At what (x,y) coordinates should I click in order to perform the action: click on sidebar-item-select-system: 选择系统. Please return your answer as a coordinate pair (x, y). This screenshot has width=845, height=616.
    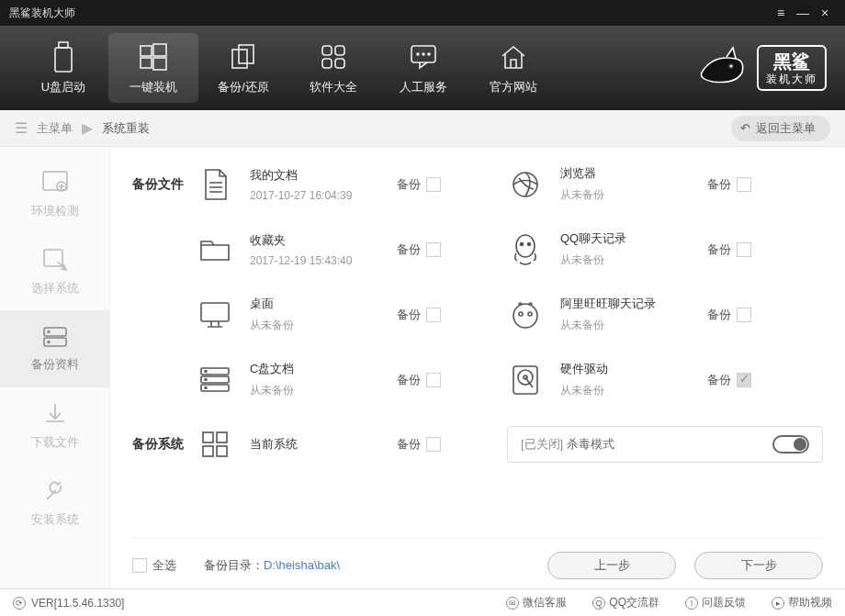
    Looking at the image, I should click on (55, 272).